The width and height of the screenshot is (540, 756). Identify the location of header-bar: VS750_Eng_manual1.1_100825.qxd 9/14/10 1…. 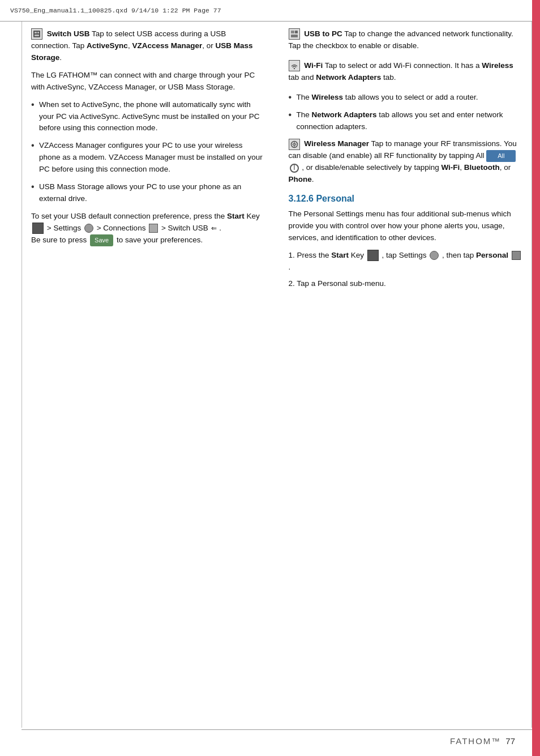
(270, 11).